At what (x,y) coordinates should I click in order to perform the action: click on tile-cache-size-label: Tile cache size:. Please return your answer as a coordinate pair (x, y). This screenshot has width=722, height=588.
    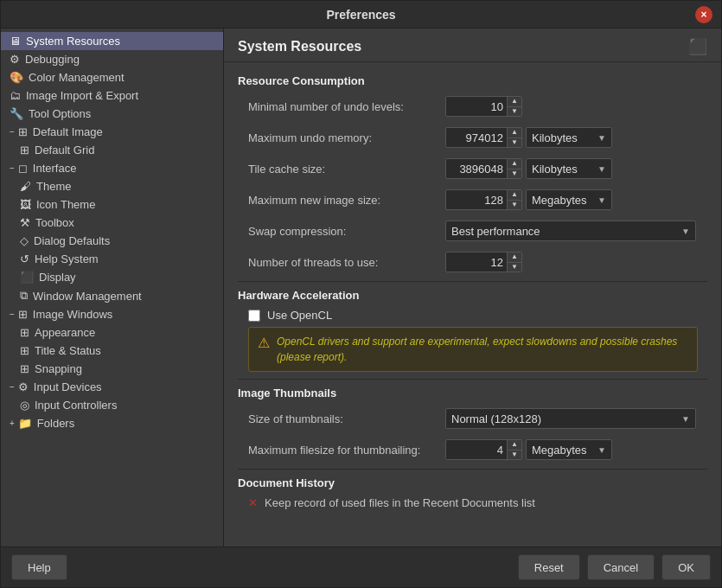
    Looking at the image, I should click on (342, 169).